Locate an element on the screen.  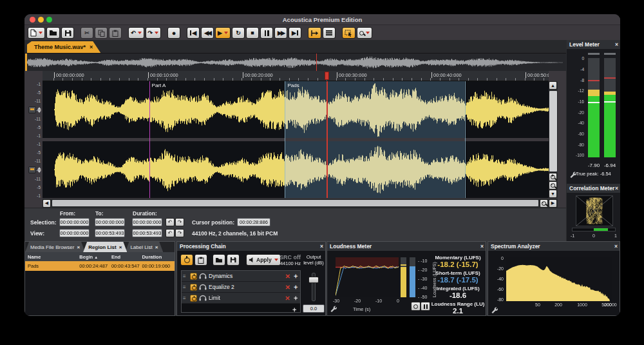
selection-to-field: 00:00:00:000 is located at coordinates (109, 222).